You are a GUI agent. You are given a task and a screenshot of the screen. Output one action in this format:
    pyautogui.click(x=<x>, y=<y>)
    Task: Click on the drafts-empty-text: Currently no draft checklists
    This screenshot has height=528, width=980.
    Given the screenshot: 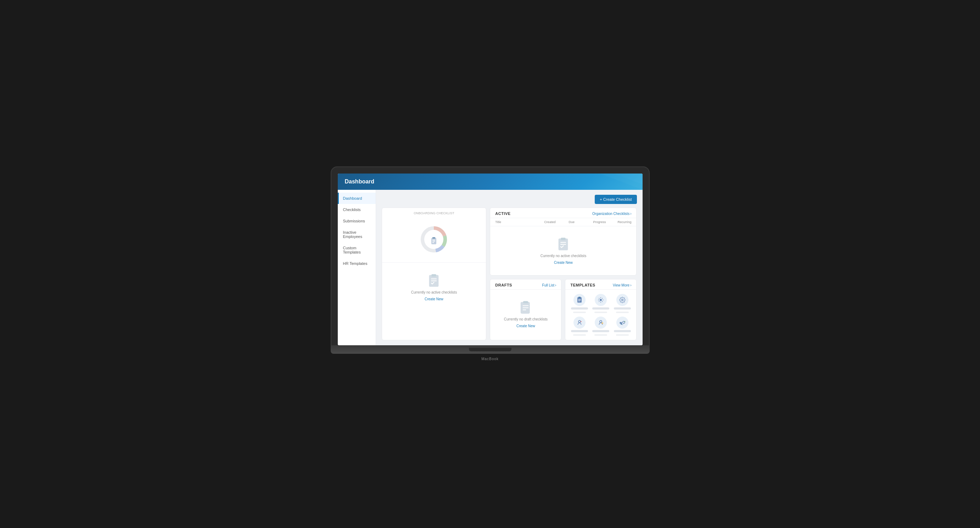 What is the action you would take?
    pyautogui.click(x=526, y=319)
    